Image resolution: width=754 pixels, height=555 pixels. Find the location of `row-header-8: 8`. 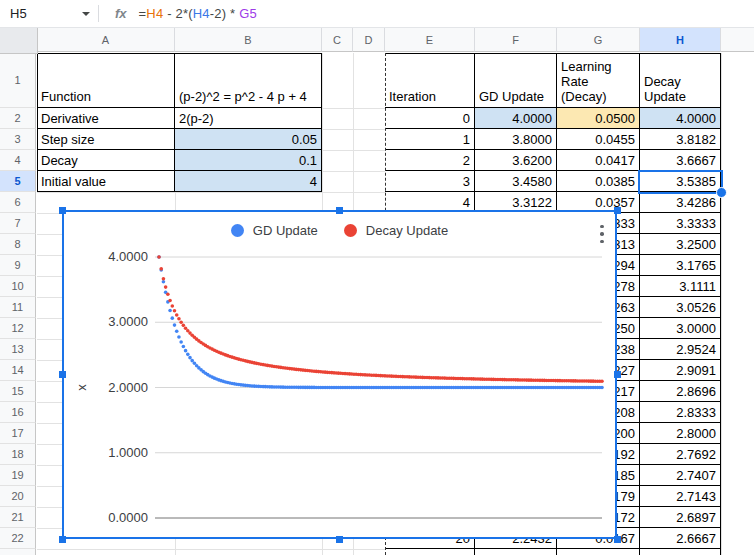

row-header-8: 8 is located at coordinates (18, 244).